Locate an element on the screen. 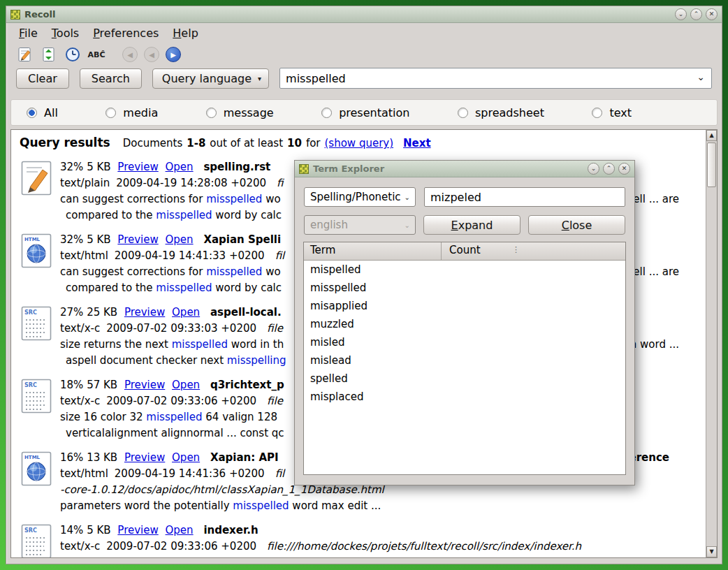 This screenshot has width=728, height=570. term-row: mispelled is located at coordinates (465, 270).